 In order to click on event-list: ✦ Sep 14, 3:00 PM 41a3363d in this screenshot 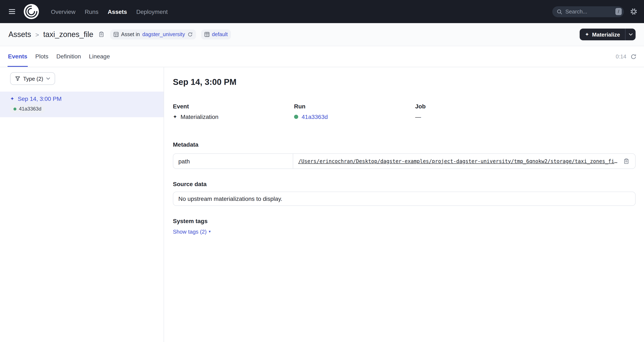, I will do `click(82, 104)`.